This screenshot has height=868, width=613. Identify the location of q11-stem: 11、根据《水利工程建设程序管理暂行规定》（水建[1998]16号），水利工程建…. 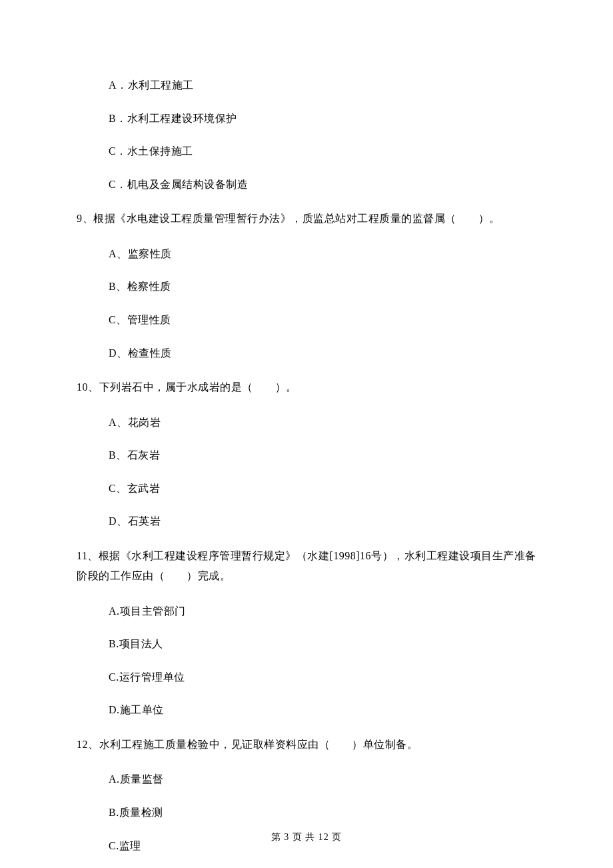
(306, 567).